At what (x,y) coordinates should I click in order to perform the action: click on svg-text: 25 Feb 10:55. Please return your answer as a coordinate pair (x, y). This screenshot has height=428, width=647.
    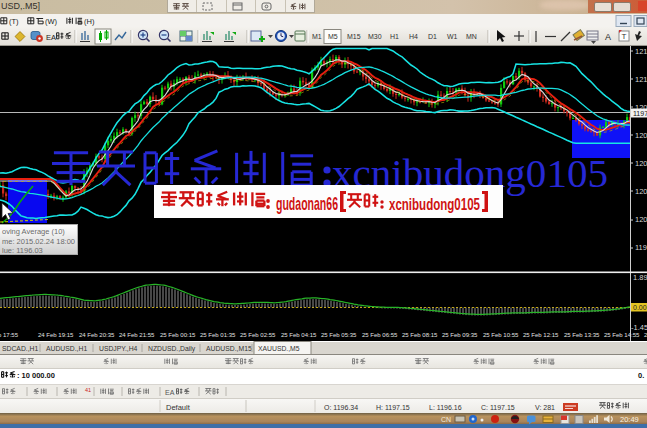
    Looking at the image, I should click on (501, 335).